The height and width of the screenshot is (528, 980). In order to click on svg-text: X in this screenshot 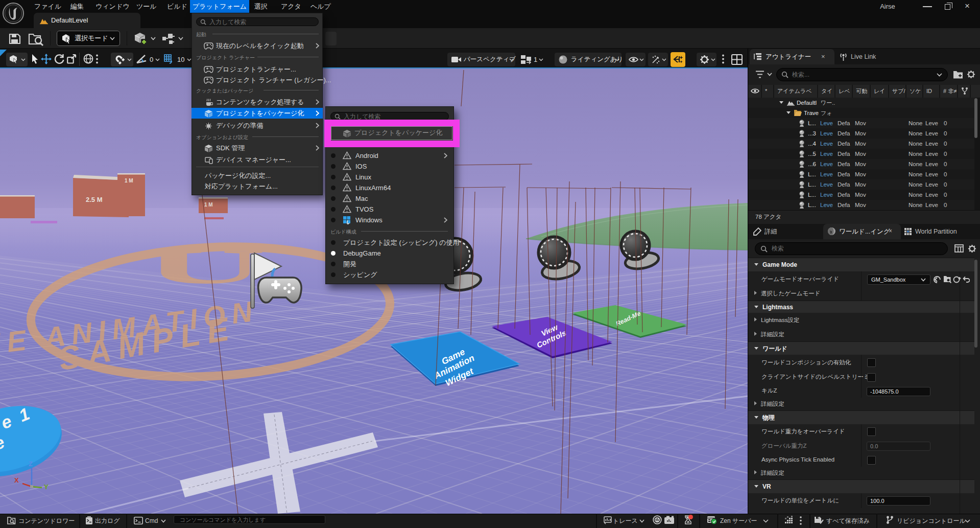, I will do `click(16, 480)`.